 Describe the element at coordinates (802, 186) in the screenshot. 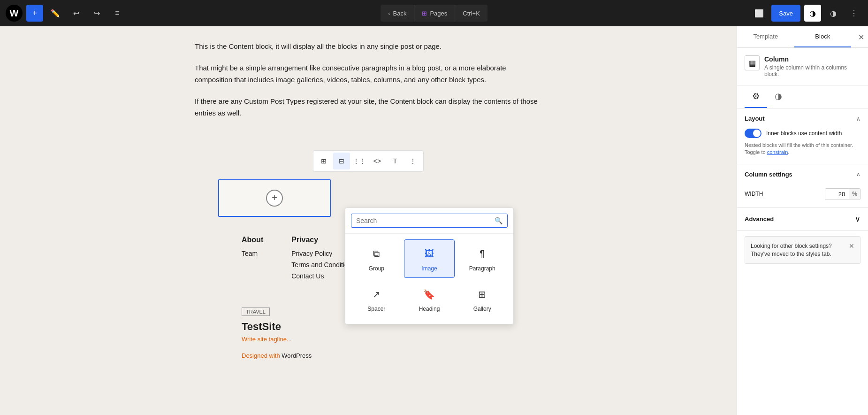

I see `column-settings-section: Column settings ∧ WIDTH %` at that location.